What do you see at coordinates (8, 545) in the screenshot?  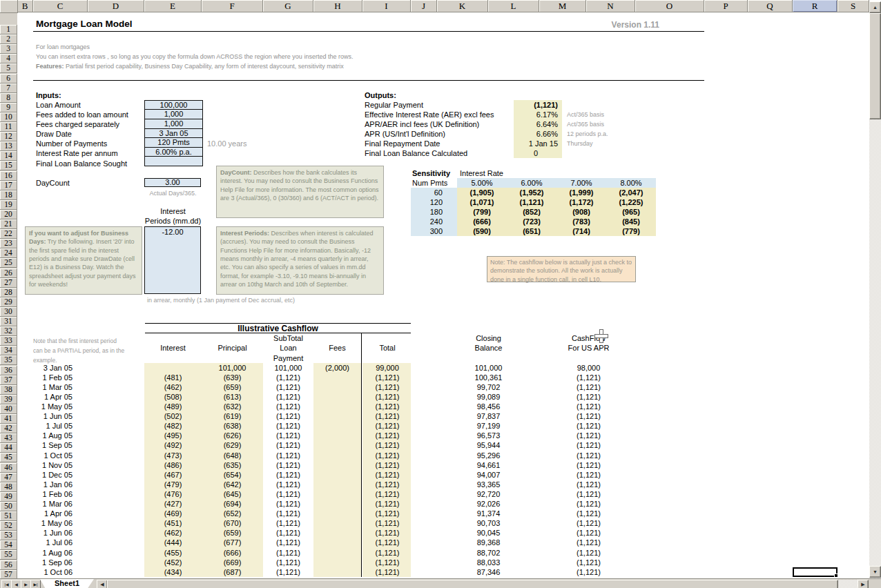 I see `row-header: 54` at bounding box center [8, 545].